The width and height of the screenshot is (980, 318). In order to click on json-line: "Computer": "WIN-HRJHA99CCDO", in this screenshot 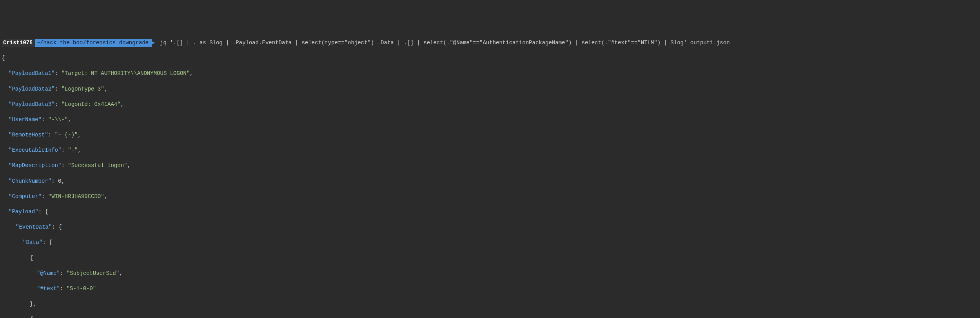, I will do `click(490, 197)`.